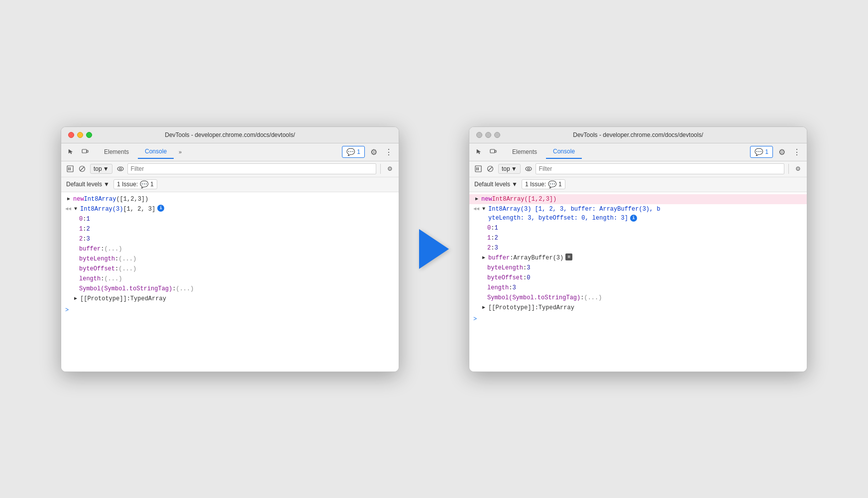 This screenshot has height=498, width=868. What do you see at coordinates (484, 258) in the screenshot?
I see `right-expand-buffer` at bounding box center [484, 258].